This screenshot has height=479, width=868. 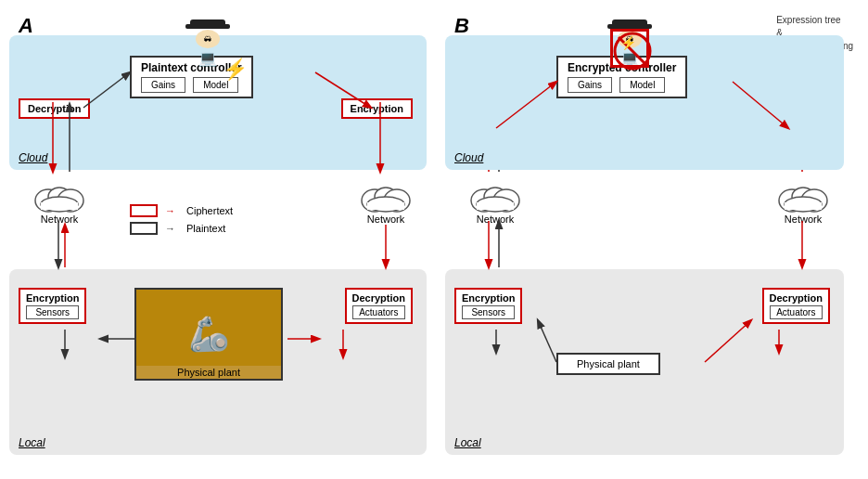 I want to click on hacker-a: 🕶 💻, so click(x=208, y=41).